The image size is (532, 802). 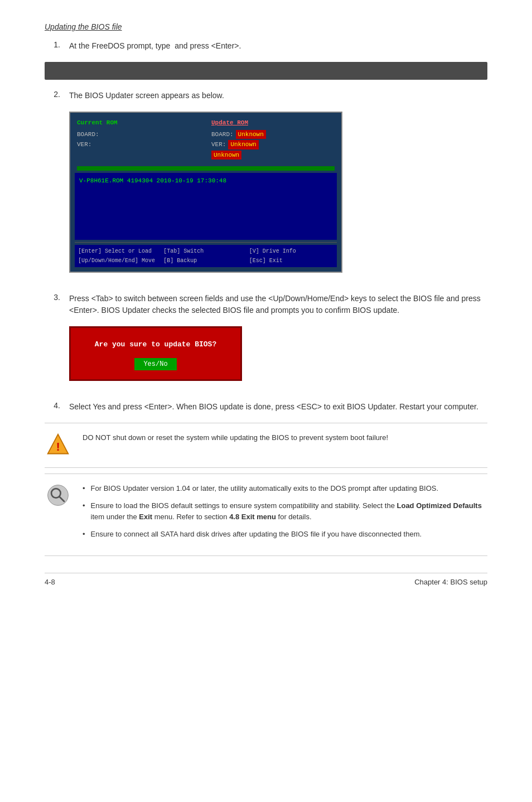 I want to click on bios-separator, so click(x=206, y=242).